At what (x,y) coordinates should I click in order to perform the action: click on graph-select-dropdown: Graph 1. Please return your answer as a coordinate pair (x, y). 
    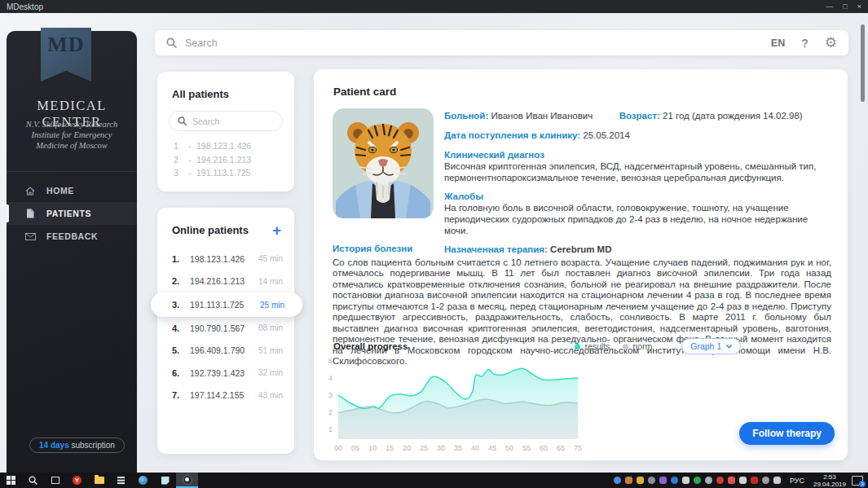
    Looking at the image, I should click on (711, 346).